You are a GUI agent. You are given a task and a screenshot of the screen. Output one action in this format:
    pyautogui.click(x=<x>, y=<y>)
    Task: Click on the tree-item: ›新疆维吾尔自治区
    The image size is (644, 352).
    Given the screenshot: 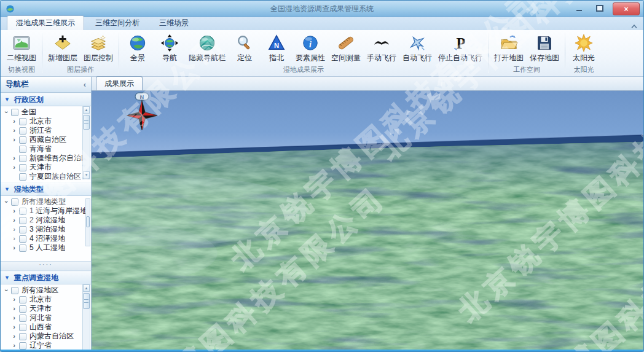 What is the action you would take?
    pyautogui.click(x=45, y=158)
    